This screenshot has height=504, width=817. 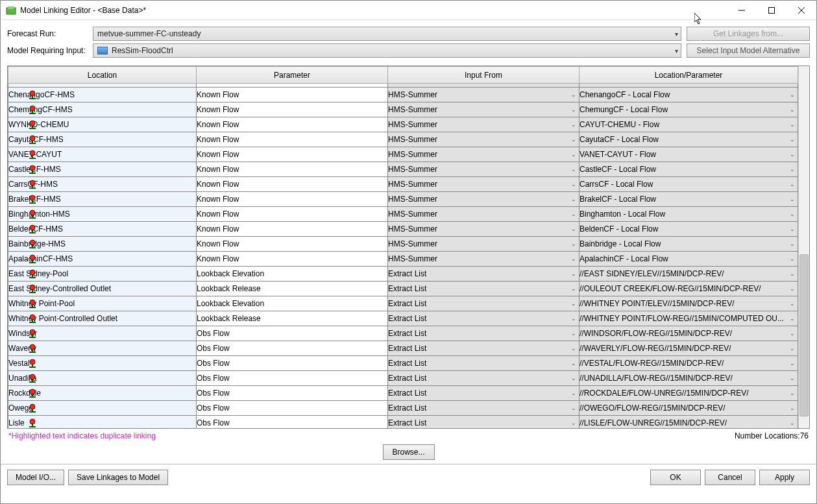 What do you see at coordinates (17, 423) in the screenshot?
I see `location-text: Lisle` at bounding box center [17, 423].